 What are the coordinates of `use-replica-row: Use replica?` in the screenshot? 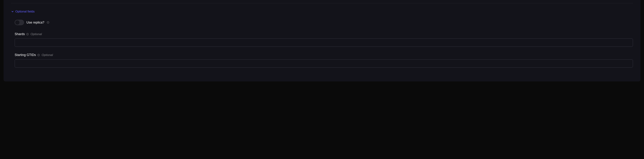 It's located at (324, 22).